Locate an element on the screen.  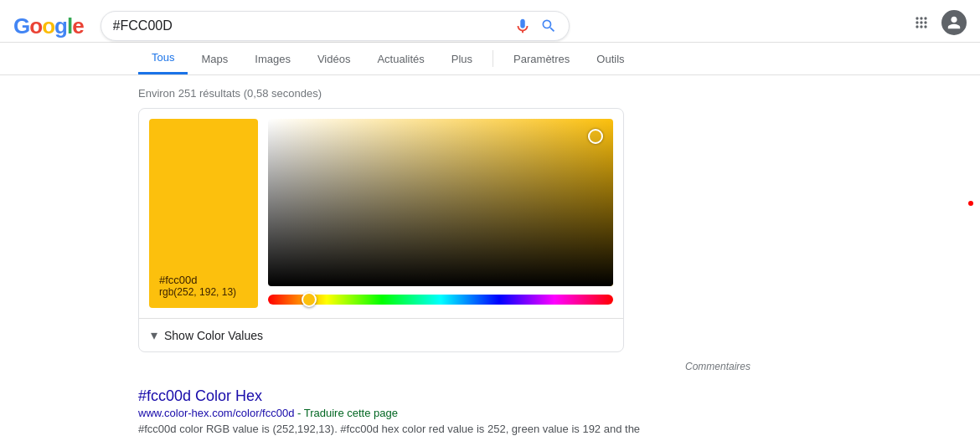
tab-plus: Plus is located at coordinates (462, 59).